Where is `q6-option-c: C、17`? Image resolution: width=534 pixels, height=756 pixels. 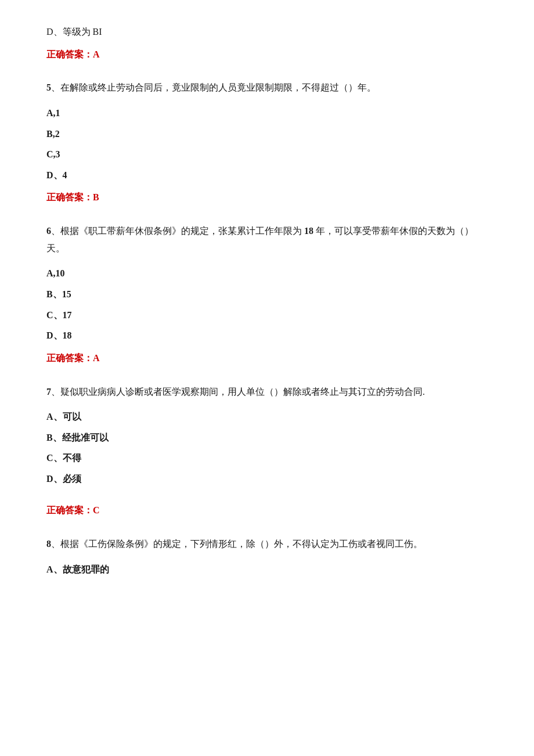
q6-option-c: C、17 is located at coordinates (267, 315).